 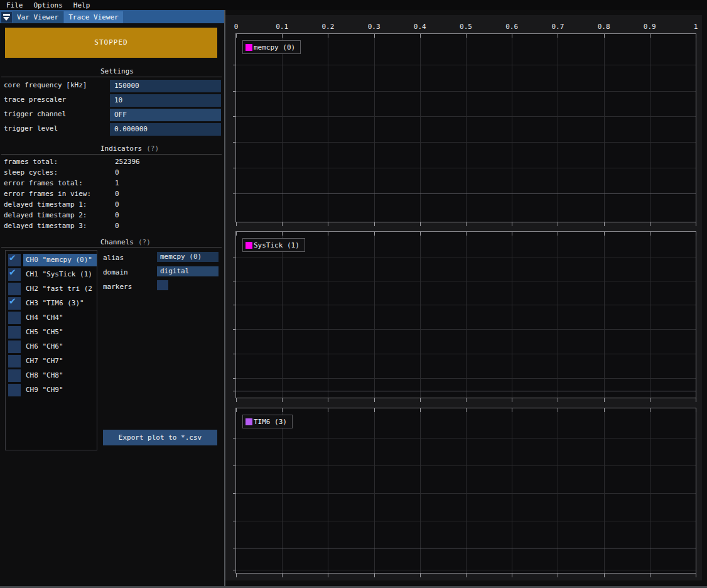 What do you see at coordinates (188, 257) in the screenshot?
I see `alias-input: memcpy (0)` at bounding box center [188, 257].